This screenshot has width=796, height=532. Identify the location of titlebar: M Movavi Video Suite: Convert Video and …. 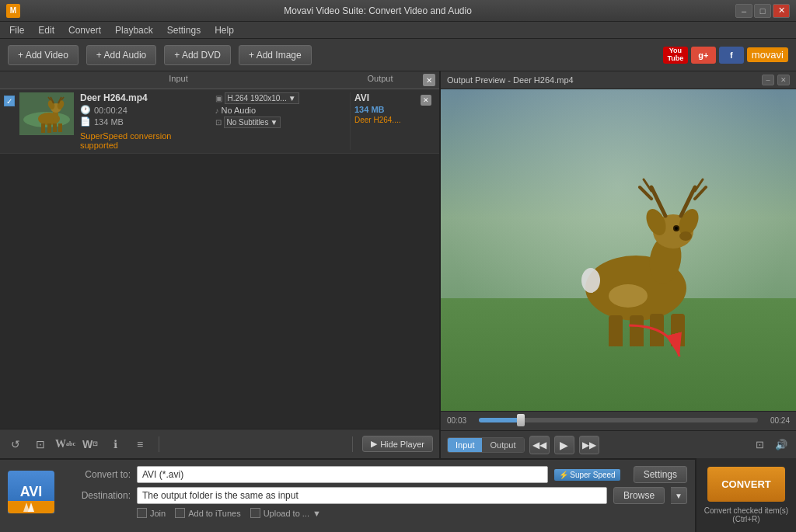
(398, 11).